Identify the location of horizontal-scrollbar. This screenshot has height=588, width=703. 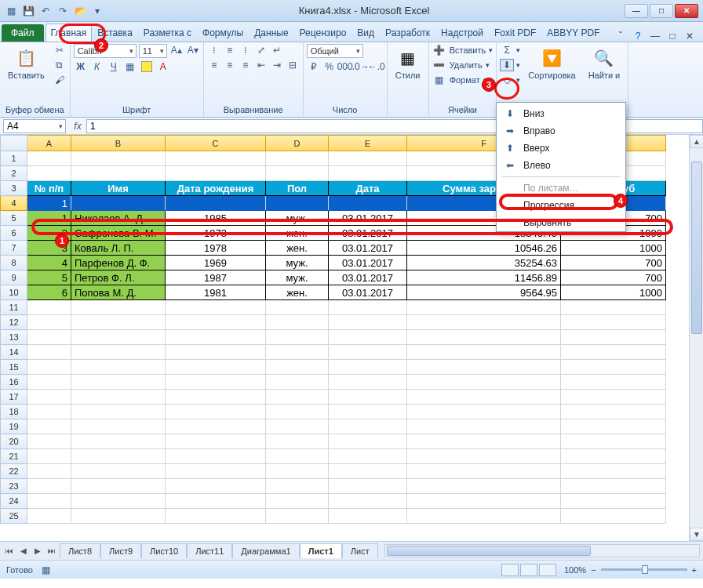
(542, 550).